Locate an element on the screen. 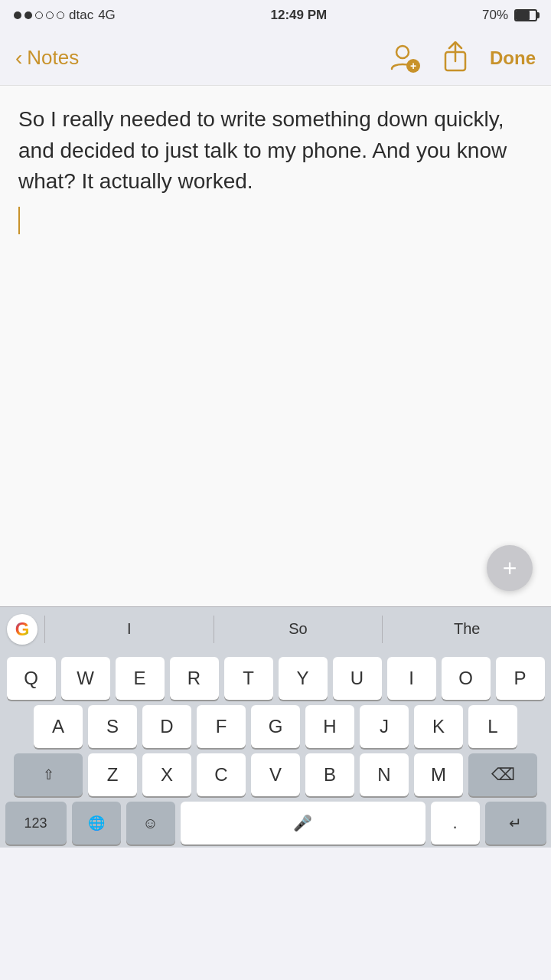 Image resolution: width=551 pixels, height=980 pixels. signal-dots is located at coordinates (39, 15).